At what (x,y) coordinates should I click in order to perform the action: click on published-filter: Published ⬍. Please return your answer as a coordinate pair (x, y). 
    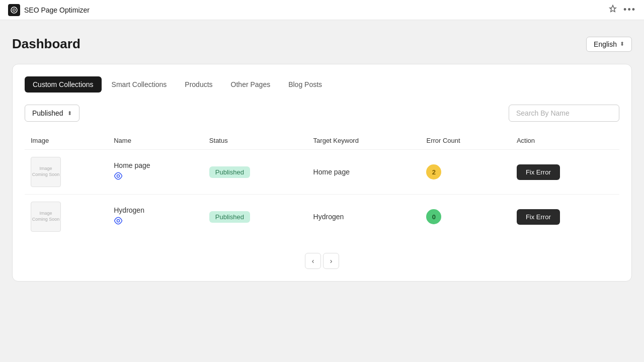
    Looking at the image, I should click on (52, 113).